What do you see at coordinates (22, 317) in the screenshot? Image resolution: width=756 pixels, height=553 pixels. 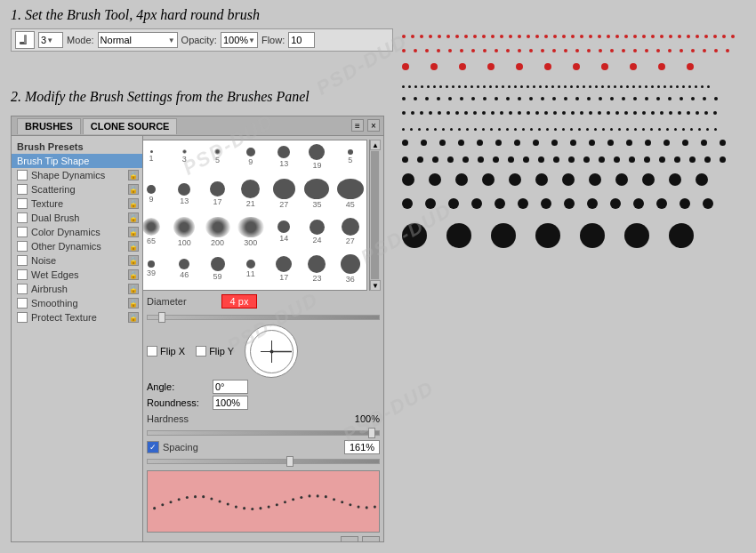 I see `protect-texture-checkbox` at bounding box center [22, 317].